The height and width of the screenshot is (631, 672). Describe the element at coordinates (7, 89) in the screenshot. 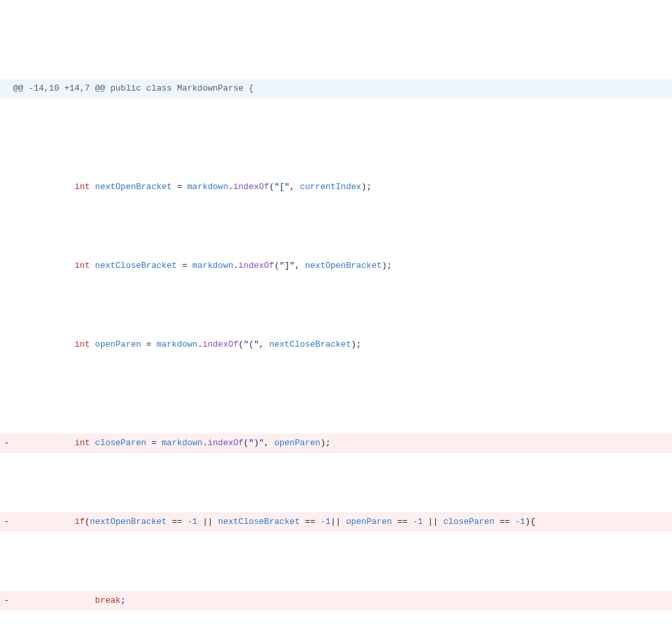

I see `gutter` at that location.